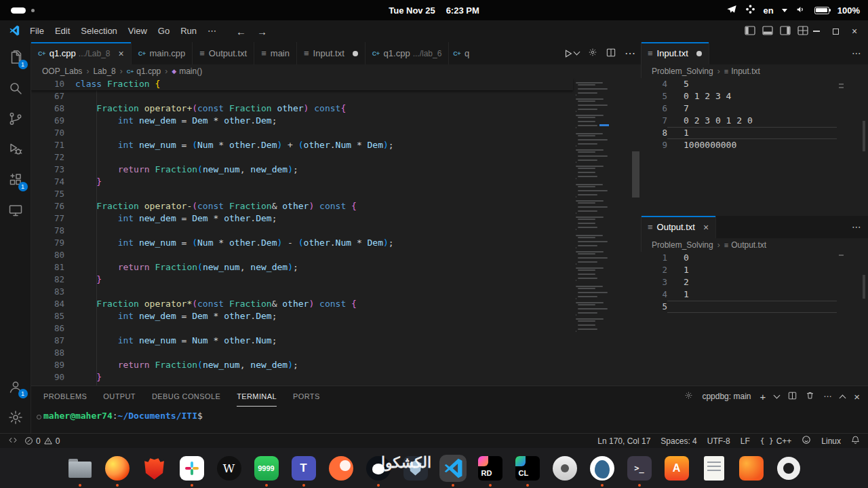 Image resolution: width=868 pixels, height=488 pixels. What do you see at coordinates (262, 31) in the screenshot?
I see `forward-arrow-icon: →` at bounding box center [262, 31].